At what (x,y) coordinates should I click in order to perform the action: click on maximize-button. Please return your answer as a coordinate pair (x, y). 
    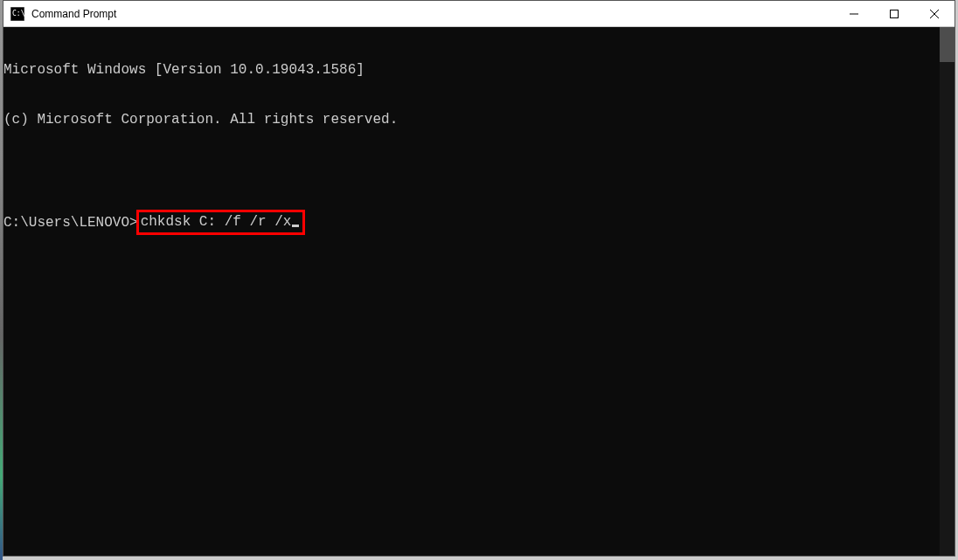
    Looking at the image, I should click on (894, 14).